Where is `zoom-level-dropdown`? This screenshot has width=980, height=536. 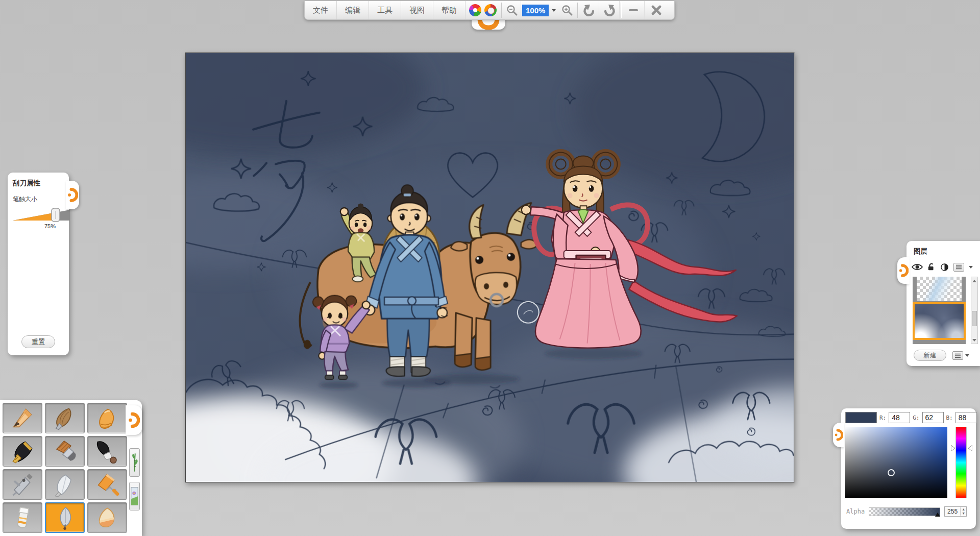
zoom-level-dropdown is located at coordinates (554, 10).